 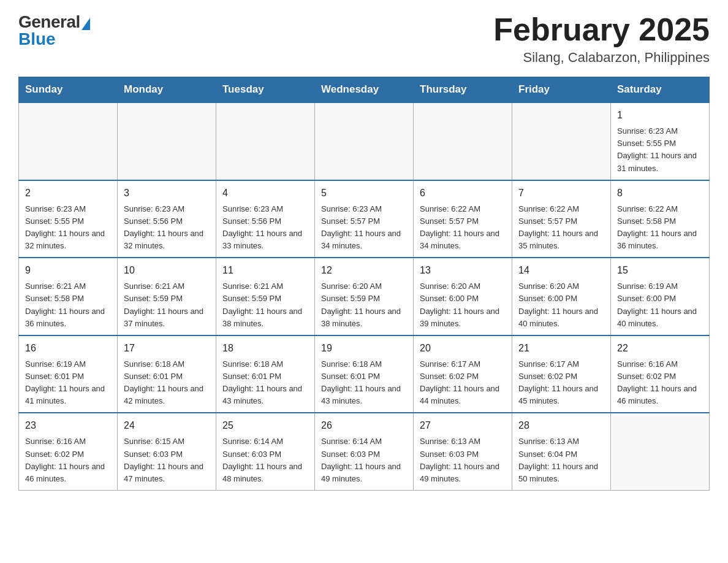 I want to click on header-monday: Monday, so click(x=167, y=90).